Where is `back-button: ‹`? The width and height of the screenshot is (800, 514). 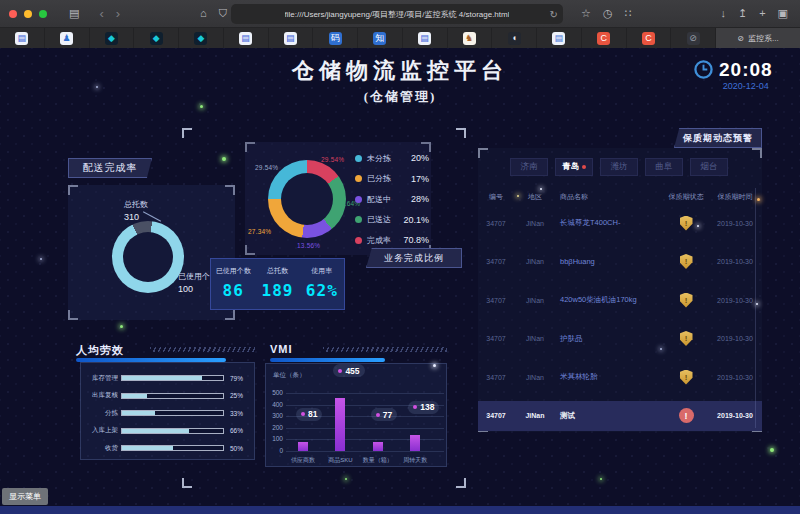 back-button: ‹ is located at coordinates (101, 14).